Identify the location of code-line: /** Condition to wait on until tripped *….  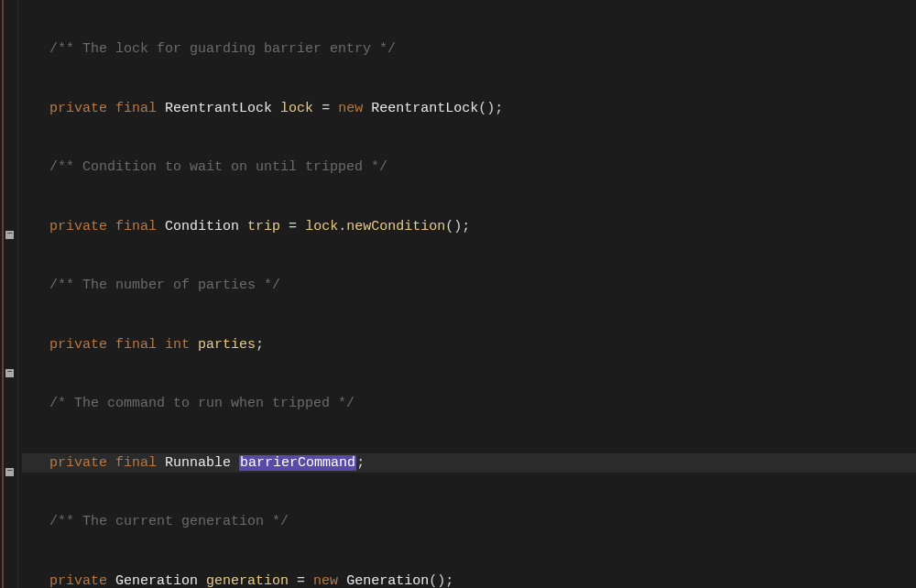
(469, 168).